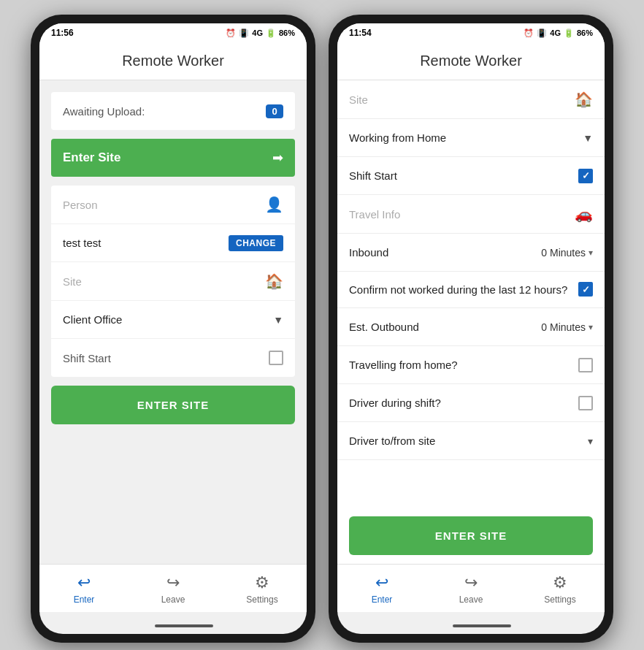 The height and width of the screenshot is (650, 644). Describe the element at coordinates (339, 624) in the screenshot. I see `back-icon-2: ‹` at that location.